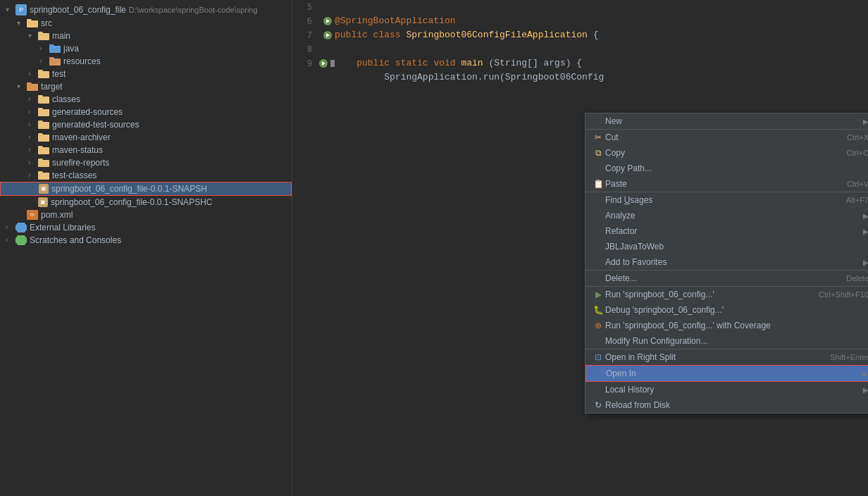 The image size is (868, 496). I want to click on menu-label-open-in: Open In, so click(733, 373).